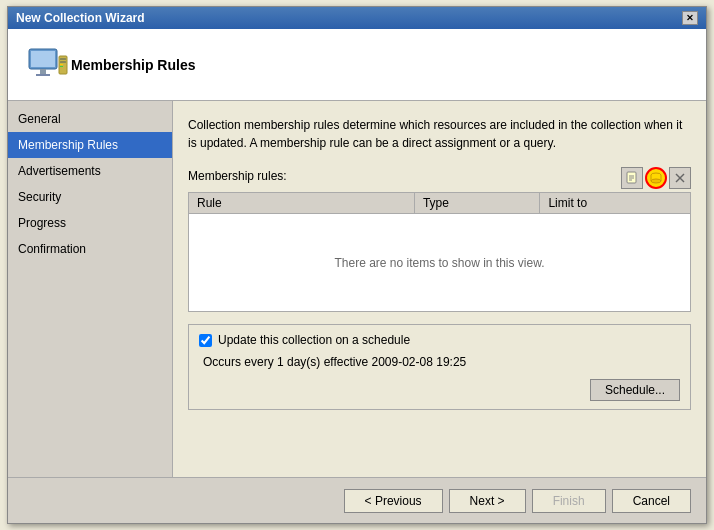  Describe the element at coordinates (90, 145) in the screenshot. I see `sidebar-item-membership-rules: Membership Rules` at that location.